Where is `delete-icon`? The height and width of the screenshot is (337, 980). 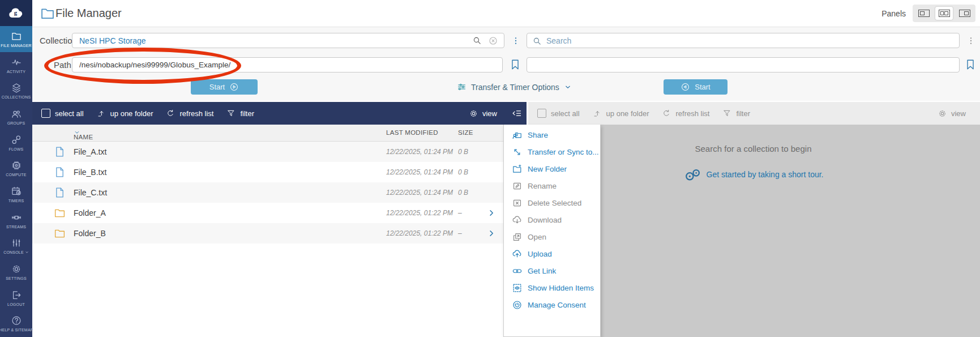 delete-icon is located at coordinates (517, 203).